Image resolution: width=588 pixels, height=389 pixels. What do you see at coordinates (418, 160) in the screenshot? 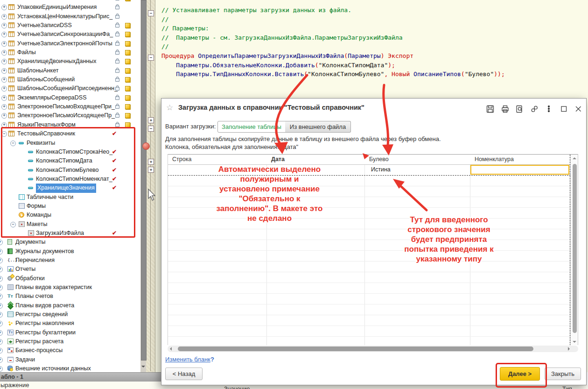
I see `column-header-2: Булево` at bounding box center [418, 160].